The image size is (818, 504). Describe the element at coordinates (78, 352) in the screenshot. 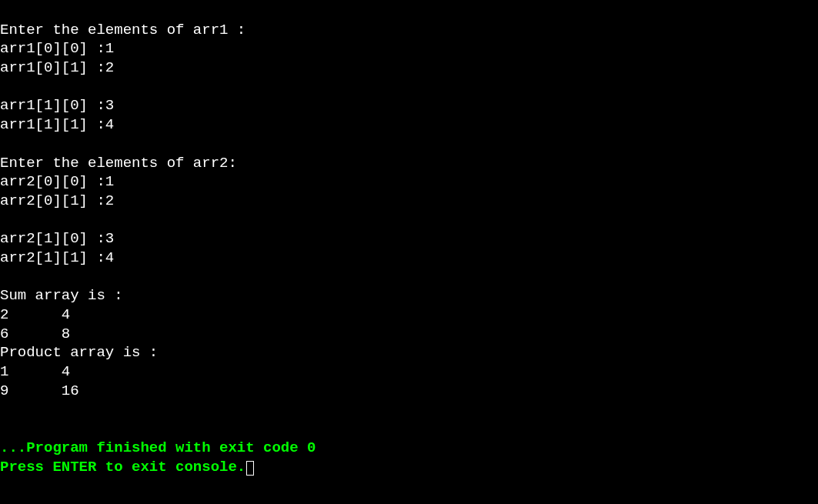

I see `product-header: Product array is :` at that location.